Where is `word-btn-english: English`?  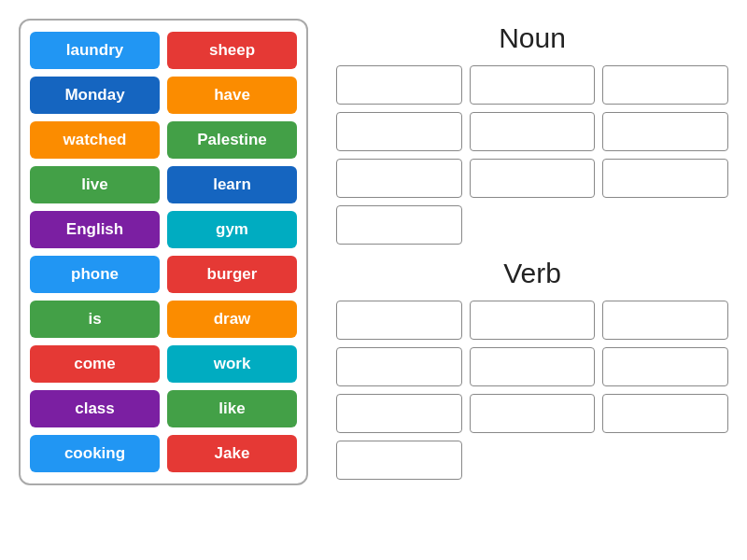
word-btn-english: English is located at coordinates (95, 230).